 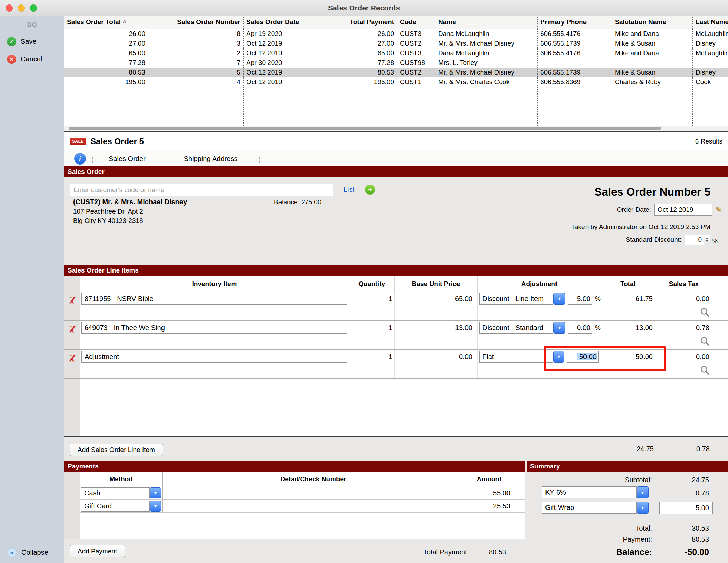 I want to click on column-header-sales-order-total: Sales Order Total^, so click(x=106, y=22).